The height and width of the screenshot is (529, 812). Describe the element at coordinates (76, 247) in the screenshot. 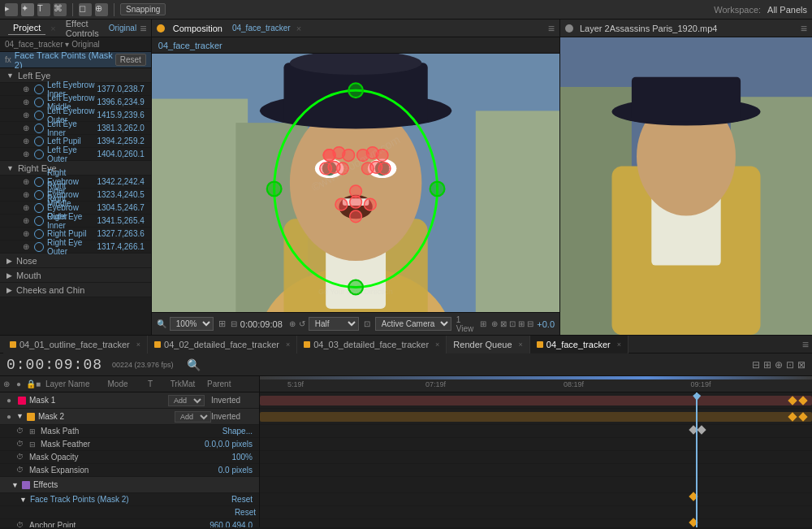

I see `track-row-right-eye-outer: ⊕ Right Eye Outer 1317.4,266.1` at that location.